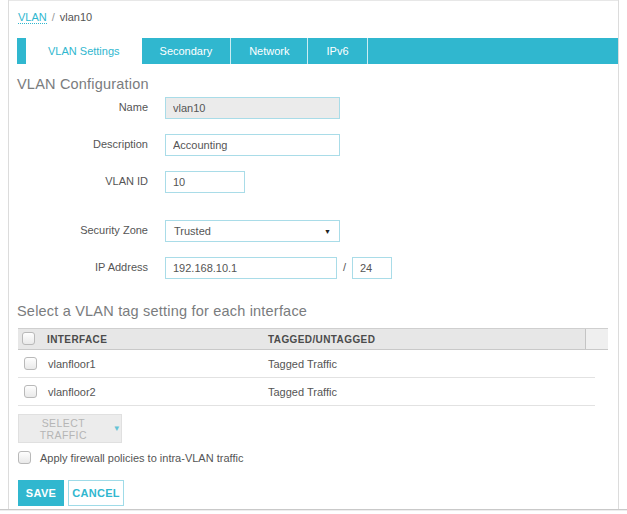 This screenshot has width=627, height=514. I want to click on tab-bar-left-stub, so click(22, 51).